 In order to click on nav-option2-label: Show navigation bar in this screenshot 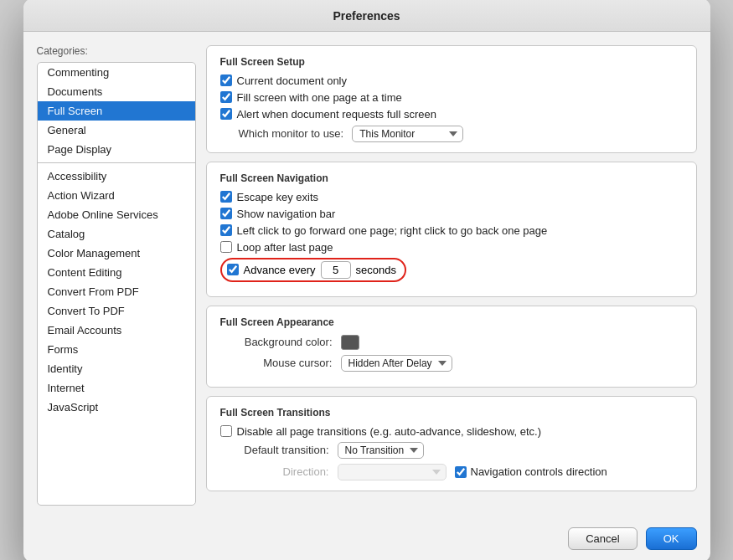, I will do `click(278, 214)`.